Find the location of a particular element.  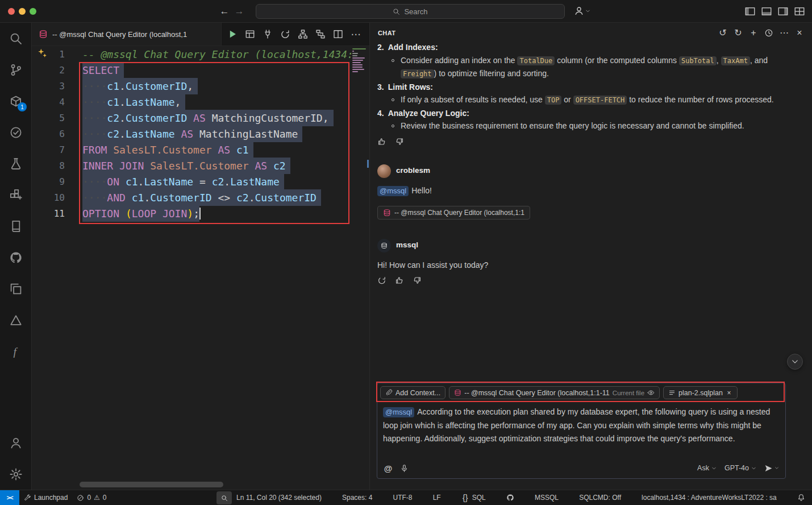

code-line-content: ····c1.LastName, is located at coordinates (134, 102).